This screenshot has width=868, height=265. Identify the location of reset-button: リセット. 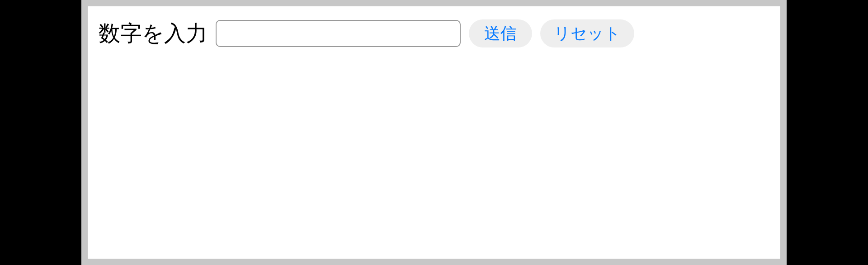
(587, 33).